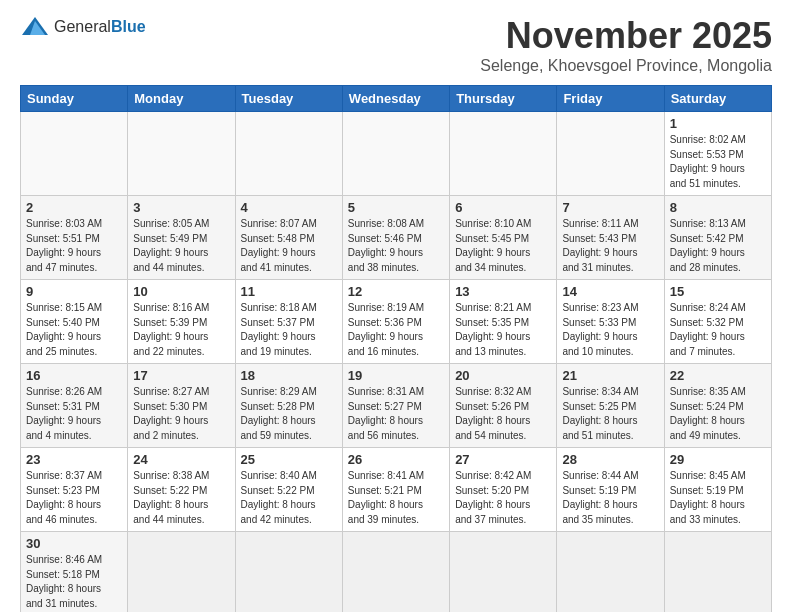 The image size is (792, 612). I want to click on col-thursday: Thursday, so click(504, 99).